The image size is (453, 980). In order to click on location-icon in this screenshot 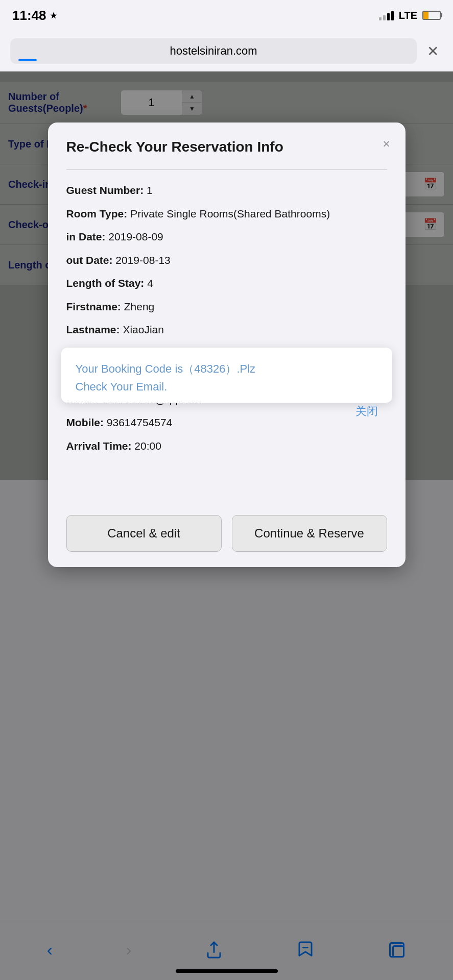, I will do `click(54, 15)`.